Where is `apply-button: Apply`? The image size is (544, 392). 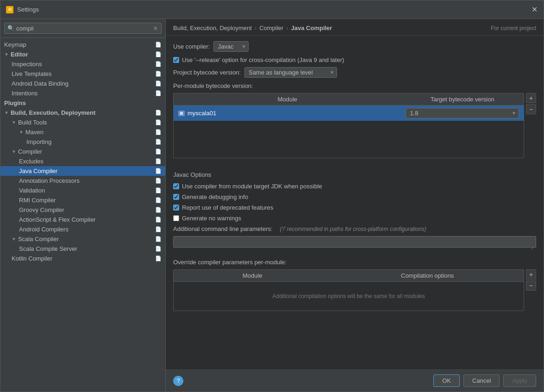 apply-button: Apply is located at coordinates (519, 380).